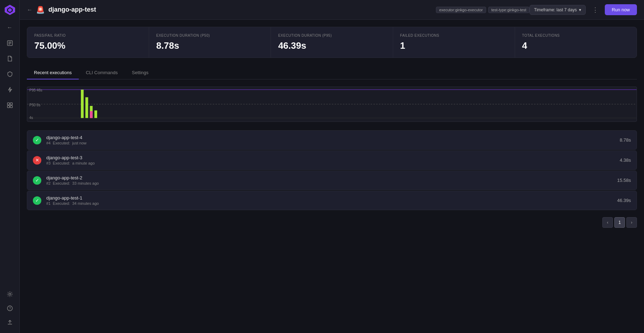 This screenshot has height=333, width=644. Describe the element at coordinates (332, 104) in the screenshot. I see `chart-svg` at that location.